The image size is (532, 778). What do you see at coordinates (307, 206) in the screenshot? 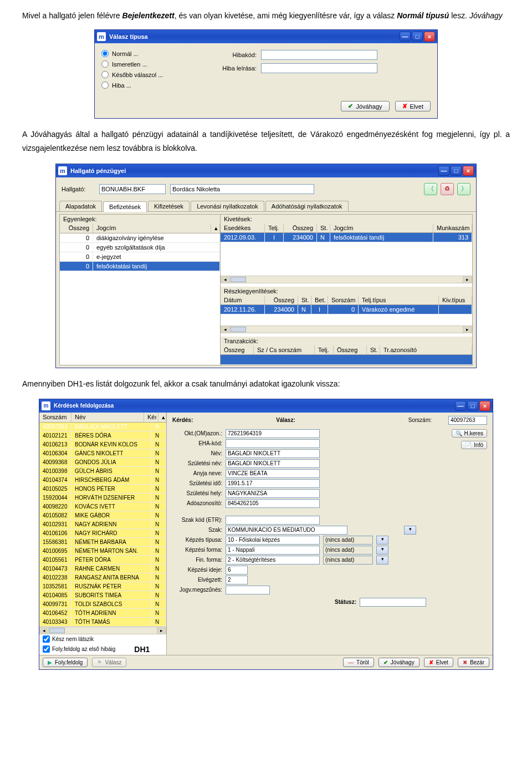
I see `tab-adohatosagi: Adóhatósági nyilatkozatok` at bounding box center [307, 206].